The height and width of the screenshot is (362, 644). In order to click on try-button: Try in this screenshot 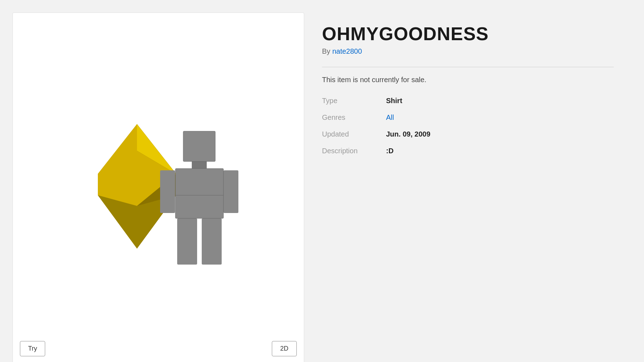, I will do `click(33, 348)`.